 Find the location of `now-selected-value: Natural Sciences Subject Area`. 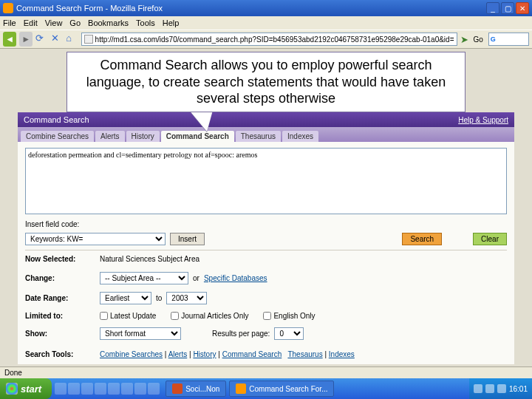

now-selected-value: Natural Sciences Subject Area is located at coordinates (149, 259).